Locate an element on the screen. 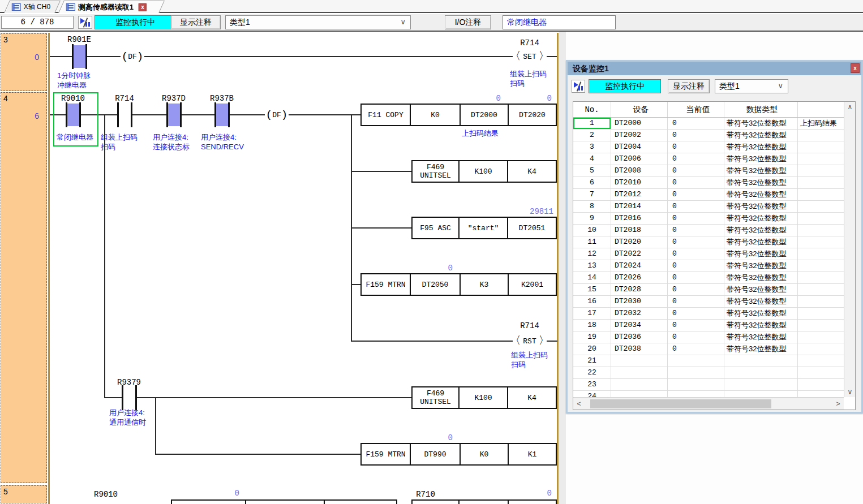 This screenshot has height=504, width=863. table-row: 11DT20200带符号32位整数型 is located at coordinates (709, 242).